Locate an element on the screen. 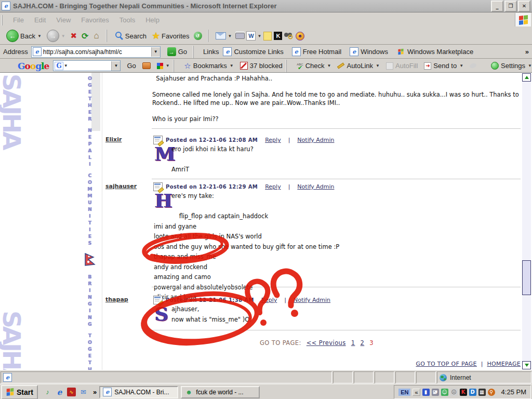  go-button: → Go is located at coordinates (177, 52).